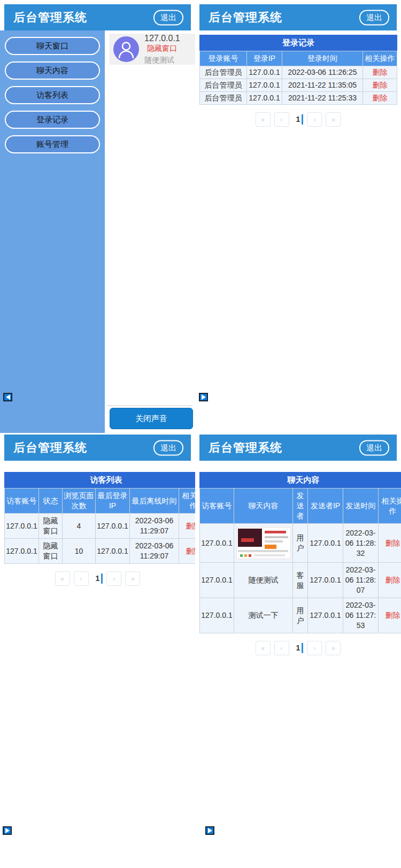 This screenshot has height=868, width=401. What do you see at coordinates (155, 501) in the screenshot?
I see `column-header-offline-time: 最后离线时间` at bounding box center [155, 501].